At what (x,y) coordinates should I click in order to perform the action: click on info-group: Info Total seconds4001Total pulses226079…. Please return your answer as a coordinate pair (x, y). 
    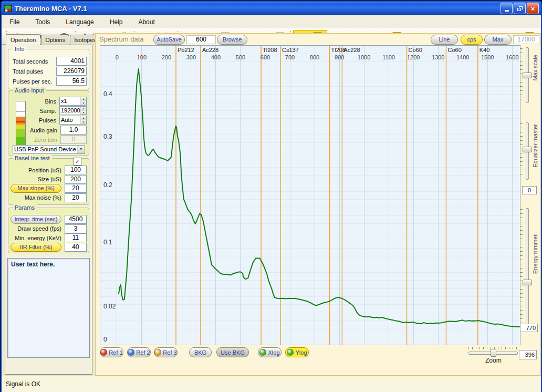
    Looking at the image, I should click on (48, 69).